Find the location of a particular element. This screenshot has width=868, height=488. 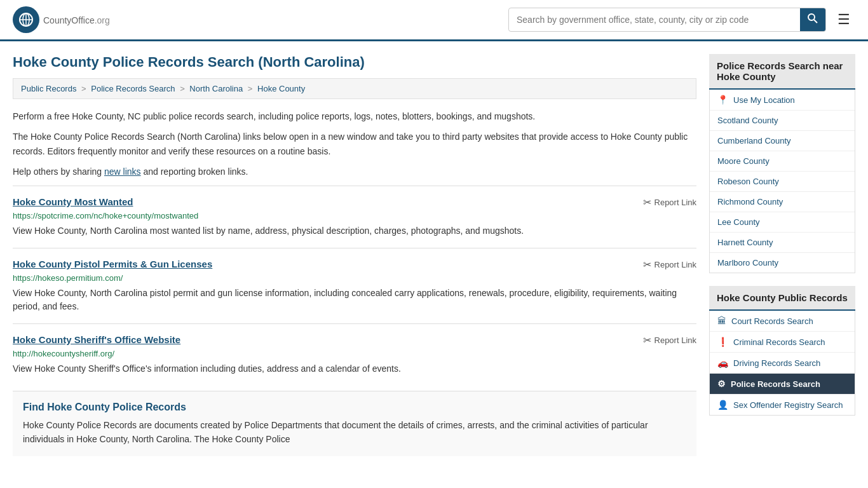

record-title-2: Hoke County Sheriff's Office Website is located at coordinates (97, 339).